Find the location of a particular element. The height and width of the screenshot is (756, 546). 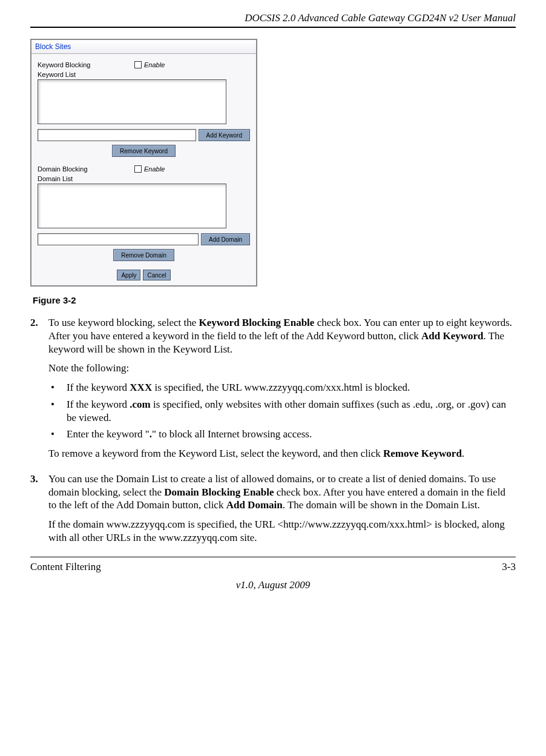

step-3-number: 3. is located at coordinates (39, 511).